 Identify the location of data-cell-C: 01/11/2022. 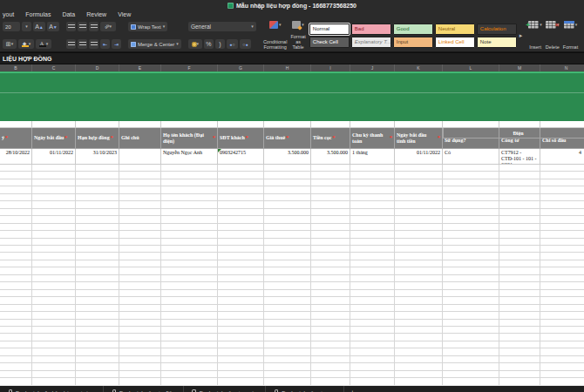
(54, 157).